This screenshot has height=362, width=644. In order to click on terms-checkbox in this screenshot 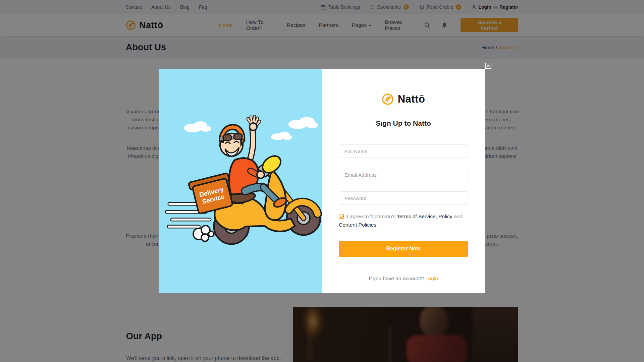, I will do `click(341, 217)`.